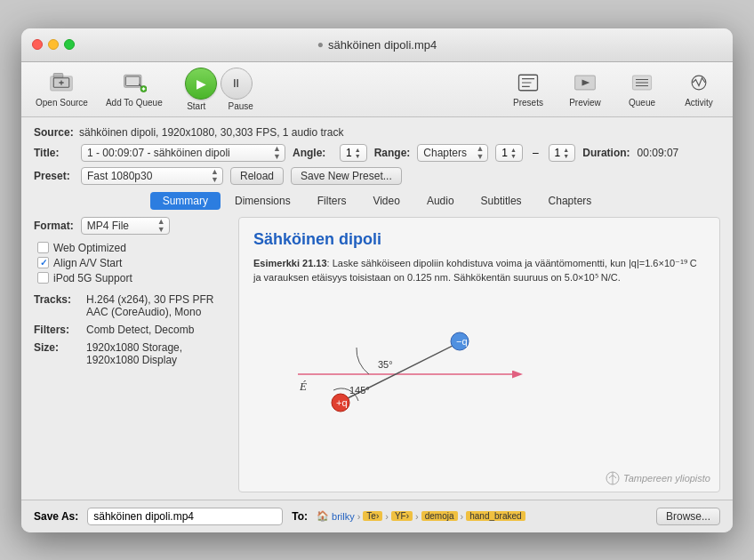 Image resolution: width=754 pixels, height=560 pixels. What do you see at coordinates (667, 478) in the screenshot?
I see `uni-logo-text: Tampereen yliopisto` at bounding box center [667, 478].